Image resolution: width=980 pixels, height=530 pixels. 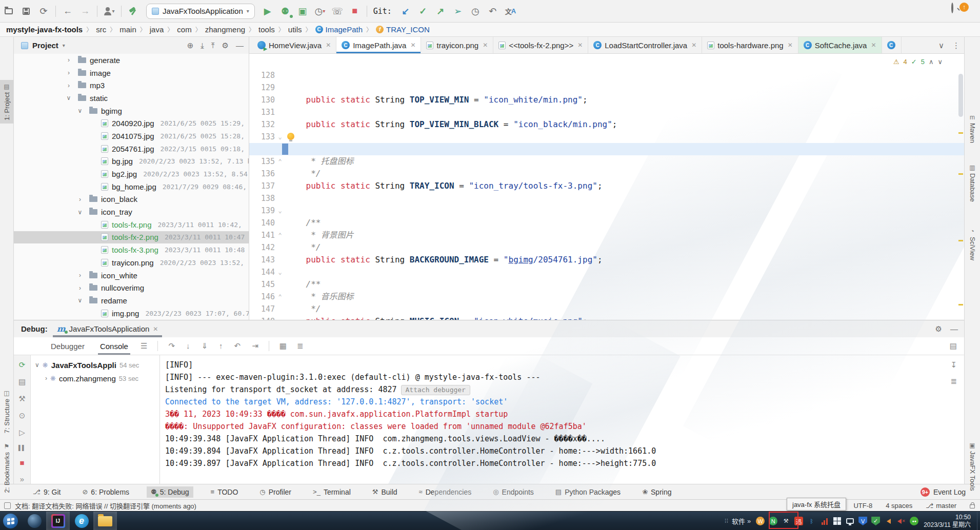 I want to click on locate-file-icon: ⊕, so click(x=191, y=46).